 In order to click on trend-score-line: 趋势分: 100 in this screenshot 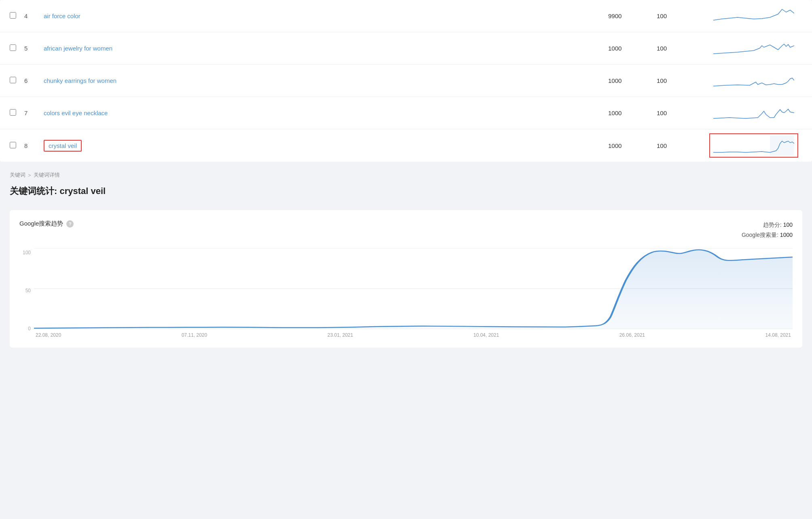, I will do `click(767, 225)`.